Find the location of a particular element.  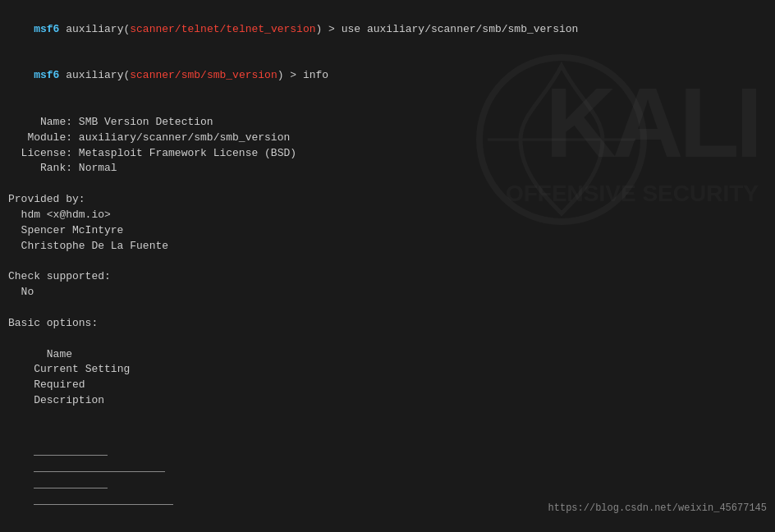

line-cmd1: msf6 auxiliary(scanner/telnet/telnet_ver… is located at coordinates (388, 30).